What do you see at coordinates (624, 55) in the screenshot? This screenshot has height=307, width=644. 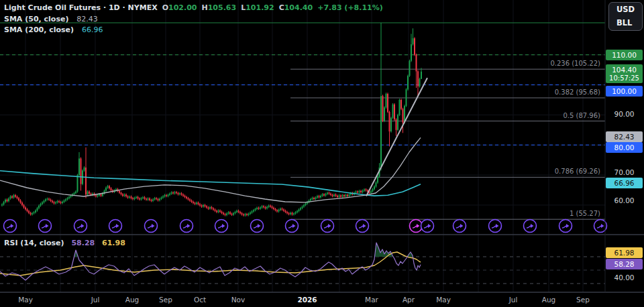 I see `price-badge: 110.00` at bounding box center [624, 55].